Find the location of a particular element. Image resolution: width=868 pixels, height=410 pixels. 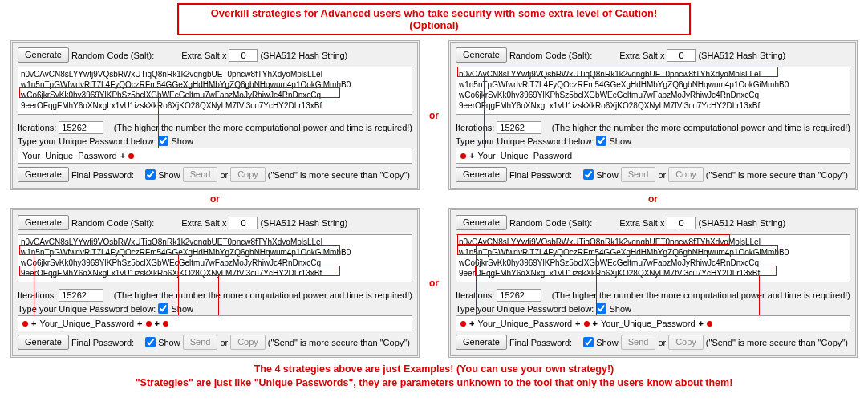

password-row: + Your_Unique_Password + + Your_Unique_P… is located at coordinates (653, 323).